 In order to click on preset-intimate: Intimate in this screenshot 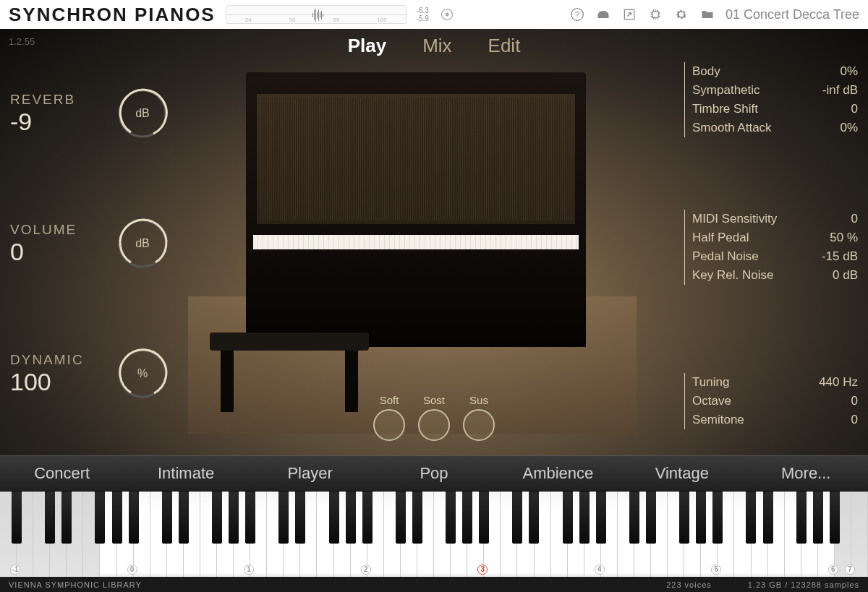, I will do `click(185, 473)`.